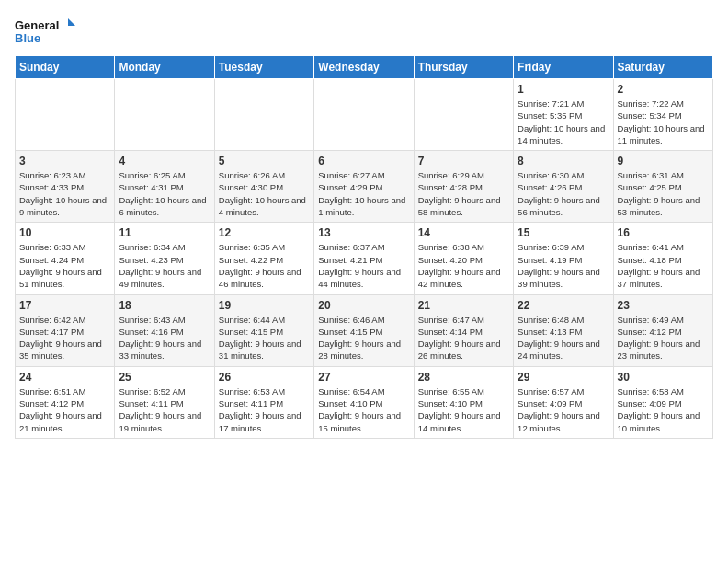  I want to click on day-number: 9, so click(664, 161).